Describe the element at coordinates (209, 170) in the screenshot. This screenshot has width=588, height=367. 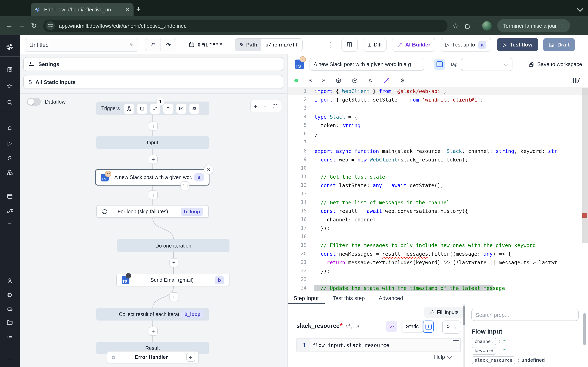
I see `delete-step-button: ✕` at that location.